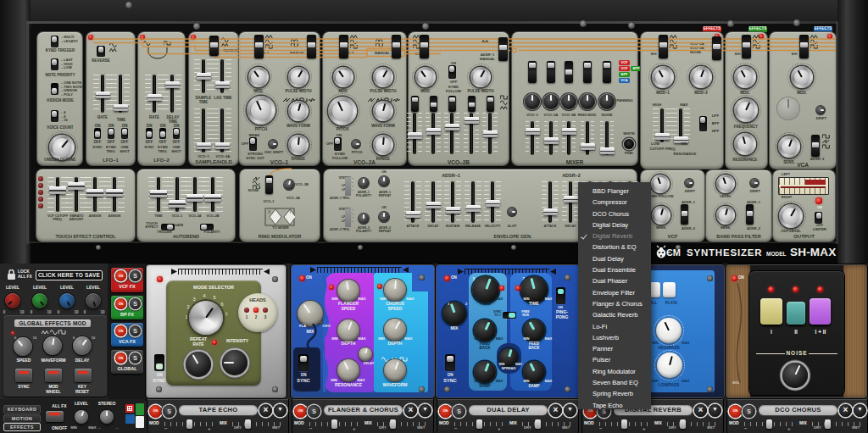 The width and height of the screenshot is (868, 433). I want to click on svg-text: 6, so click(222, 304).